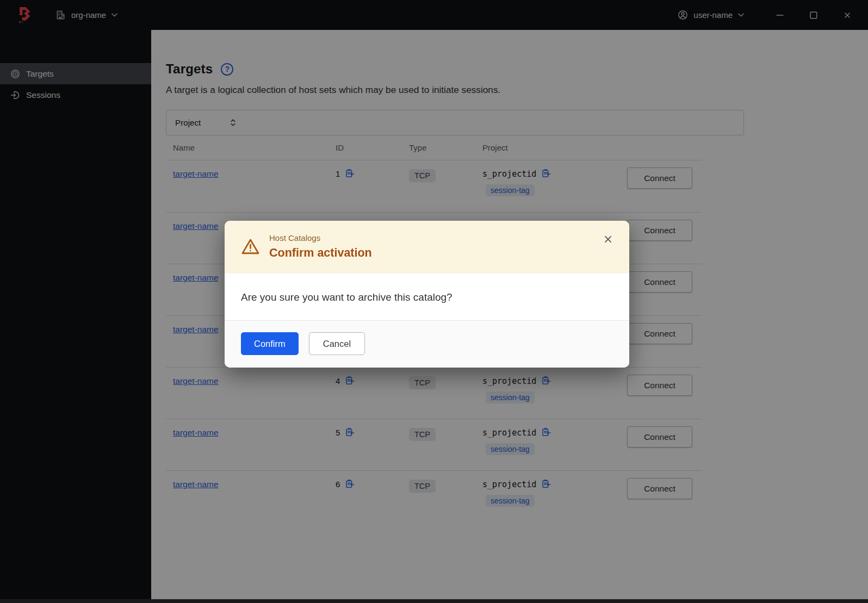 This screenshot has width=868, height=603. What do you see at coordinates (321, 247) in the screenshot?
I see `modal-titles: Host Catalogs Confirm activation` at bounding box center [321, 247].